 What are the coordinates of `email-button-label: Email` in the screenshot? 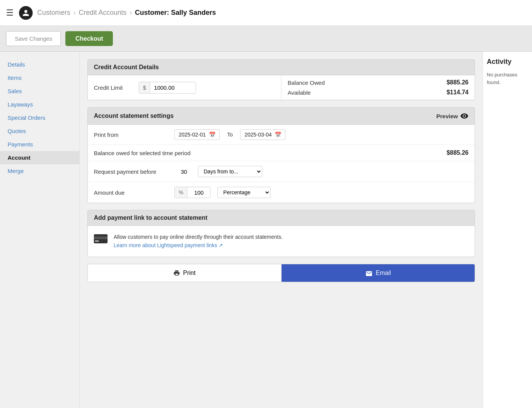 It's located at (383, 273).